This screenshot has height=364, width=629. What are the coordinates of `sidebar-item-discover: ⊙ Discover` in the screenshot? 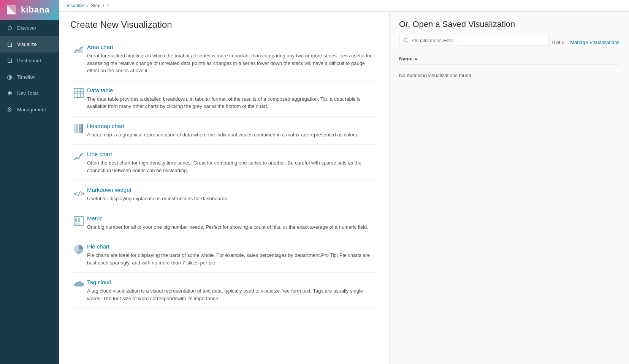 It's located at (30, 28).